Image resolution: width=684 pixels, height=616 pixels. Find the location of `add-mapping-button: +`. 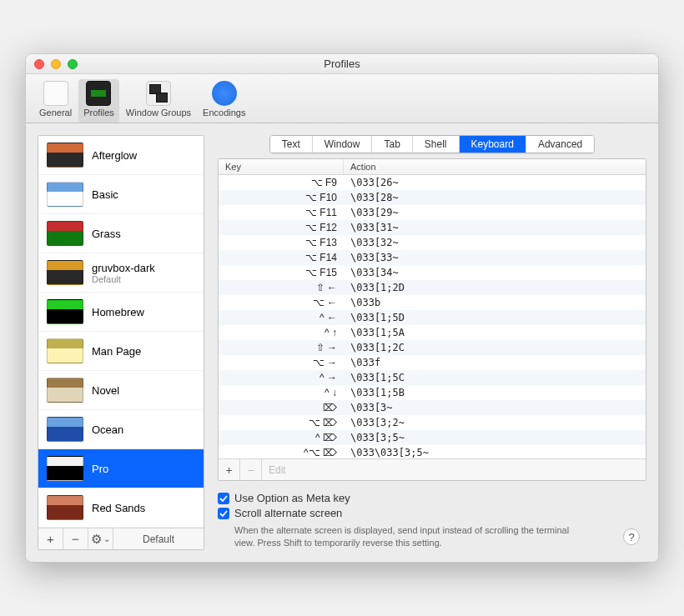

add-mapping-button: + is located at coordinates (229, 470).